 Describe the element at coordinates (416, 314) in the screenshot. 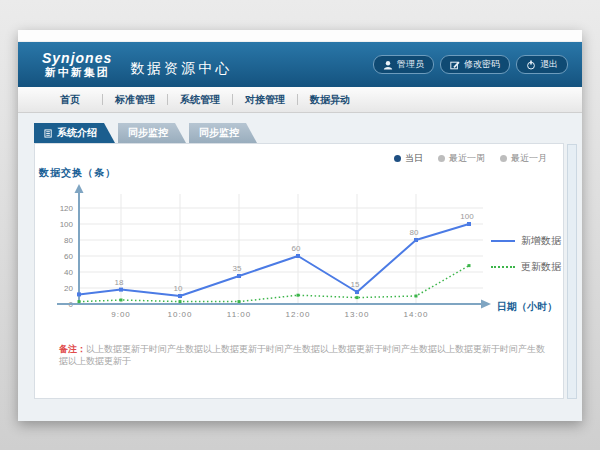

I see `x-tick-label: 14:00` at that location.